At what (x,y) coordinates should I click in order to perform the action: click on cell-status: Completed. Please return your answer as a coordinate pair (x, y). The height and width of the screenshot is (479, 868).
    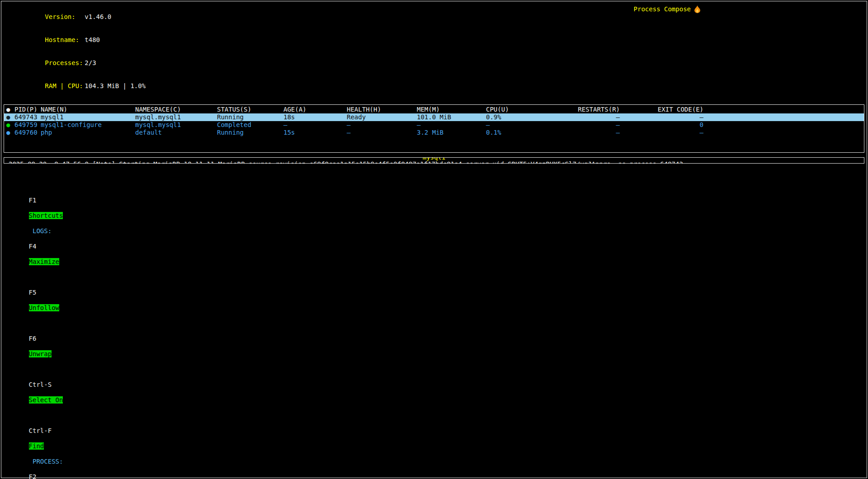
    Looking at the image, I should click on (250, 125).